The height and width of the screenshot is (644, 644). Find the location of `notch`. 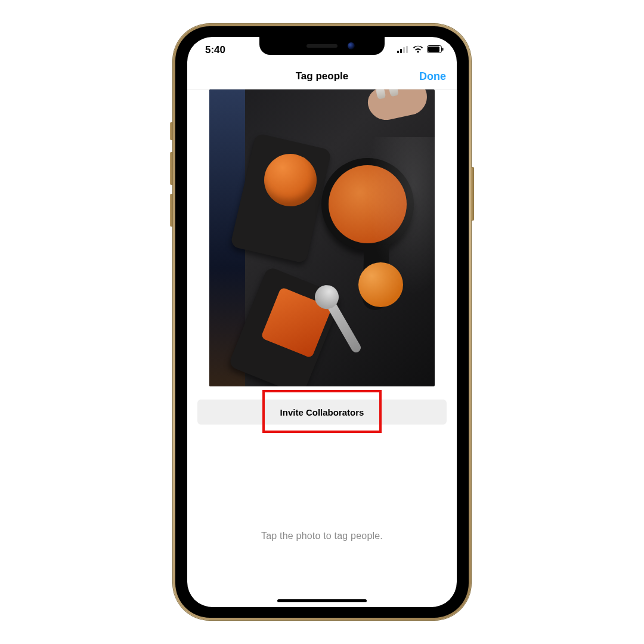

notch is located at coordinates (322, 46).